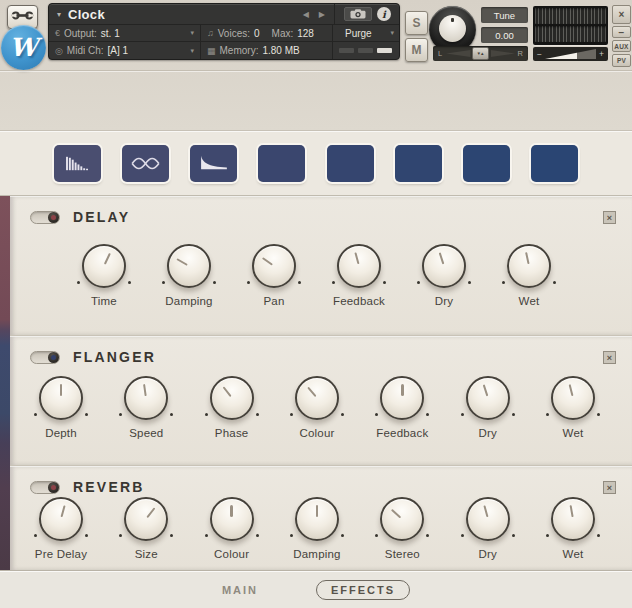  Describe the element at coordinates (188, 301) in the screenshot. I see `delay-damping-label: Damping` at that location.